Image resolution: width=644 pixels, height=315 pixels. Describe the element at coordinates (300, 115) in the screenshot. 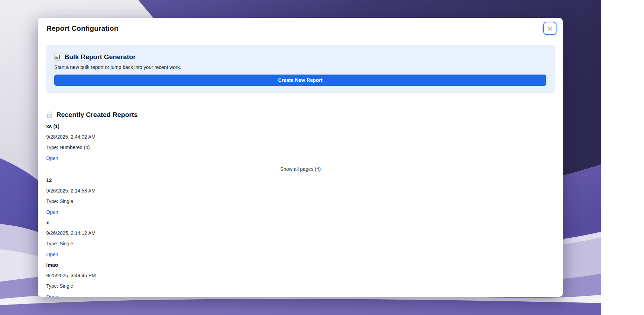

I see `recent-reports-heading: Recently Created Reports` at that location.